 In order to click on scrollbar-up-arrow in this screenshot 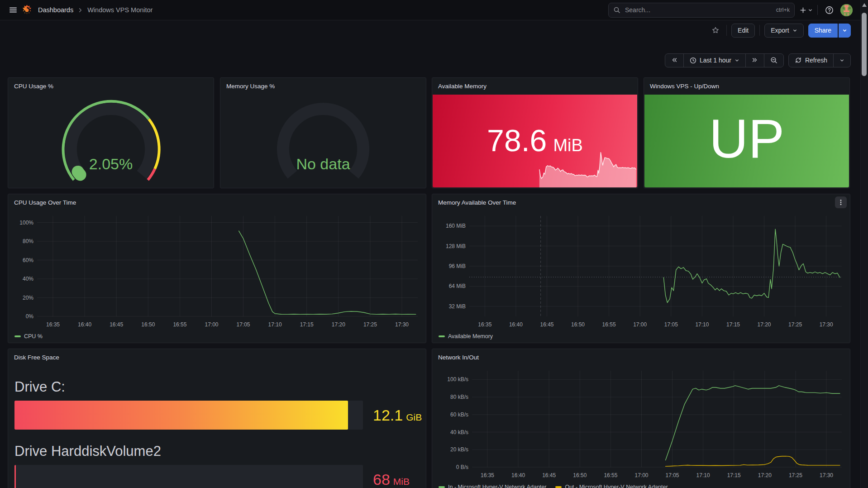, I will do `click(864, 5)`.